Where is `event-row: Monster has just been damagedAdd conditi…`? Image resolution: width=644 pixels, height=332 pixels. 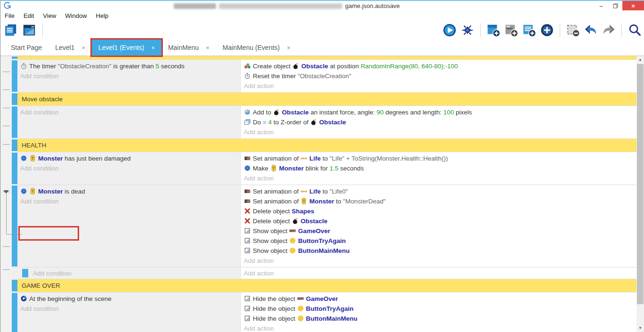
event-row: Monster has just been damagedAdd conditi… is located at coordinates (324, 169).